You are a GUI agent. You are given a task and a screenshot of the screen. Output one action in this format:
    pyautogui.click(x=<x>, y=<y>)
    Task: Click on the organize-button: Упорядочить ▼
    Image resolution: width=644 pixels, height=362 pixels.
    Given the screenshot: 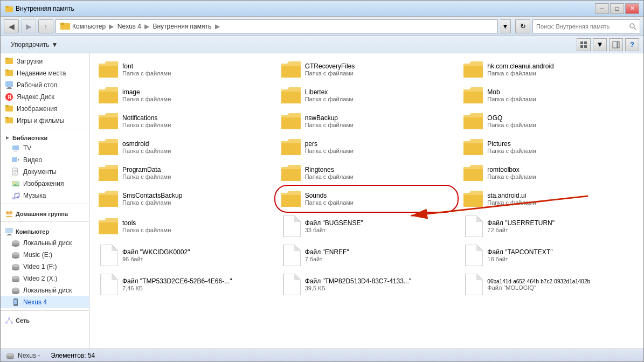 What is the action you would take?
    pyautogui.click(x=34, y=45)
    